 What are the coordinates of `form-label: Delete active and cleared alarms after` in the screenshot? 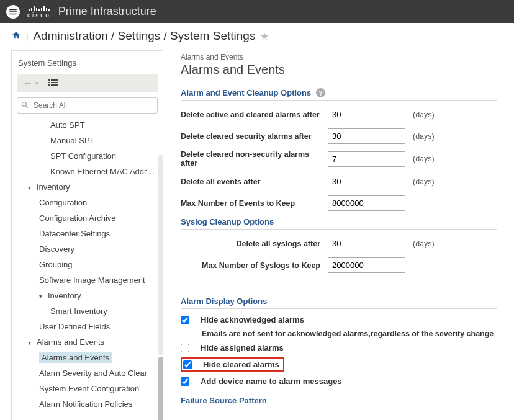 It's located at (251, 115).